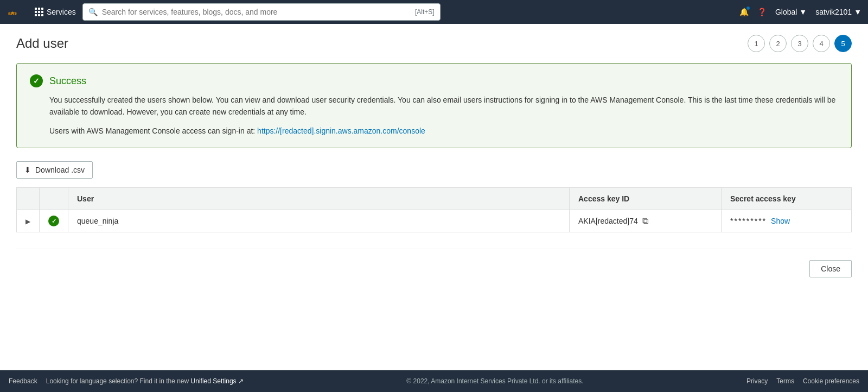 This screenshot has width=868, height=392. I want to click on nav-right: 🔔 ❓ Global ▼ satvik2101 ▼, so click(801, 12).